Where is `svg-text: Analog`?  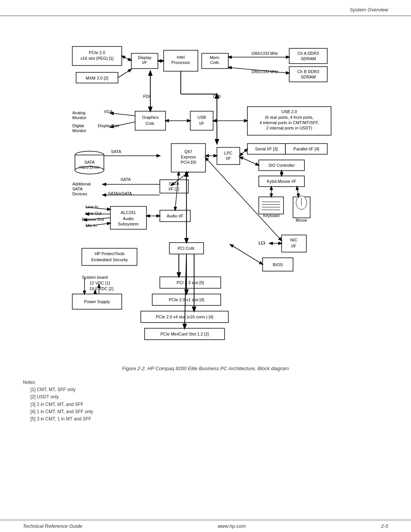
svg-text: Analog is located at coordinates (79, 113).